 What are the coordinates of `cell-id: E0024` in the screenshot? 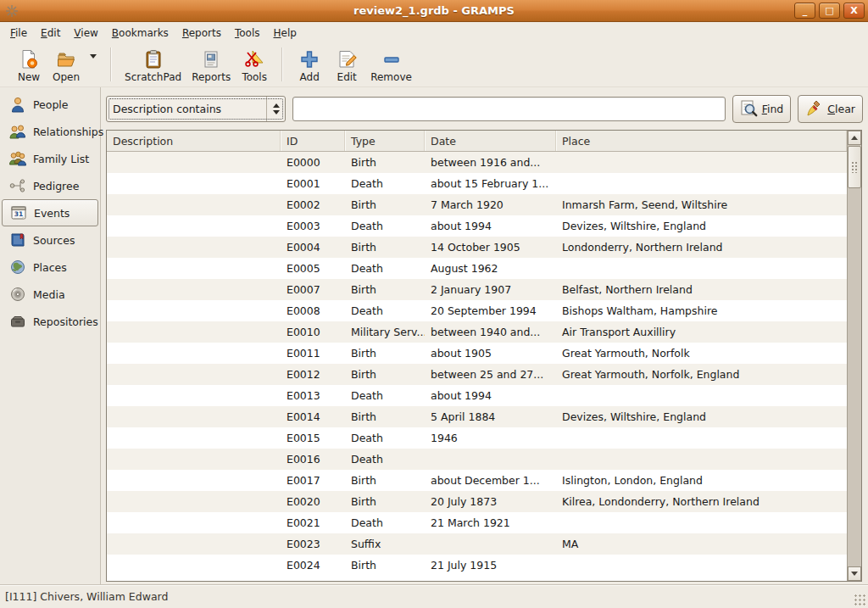 It's located at (313, 565).